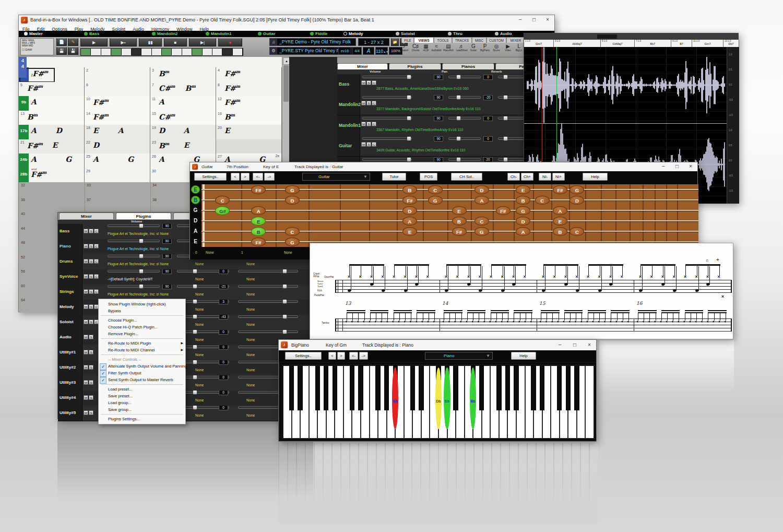  What do you see at coordinates (485, 48) in the screenshot?
I see `ribbon-icon-bigpiano: PBigPiano` at bounding box center [485, 48].